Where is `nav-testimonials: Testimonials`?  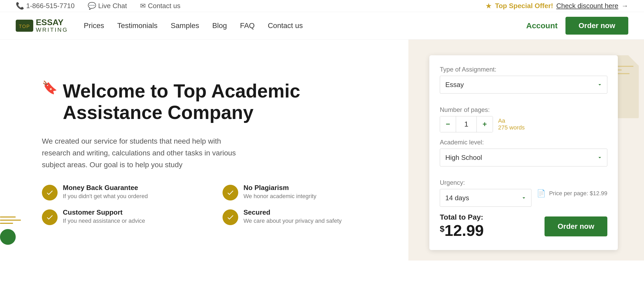 nav-testimonials: Testimonials is located at coordinates (137, 26).